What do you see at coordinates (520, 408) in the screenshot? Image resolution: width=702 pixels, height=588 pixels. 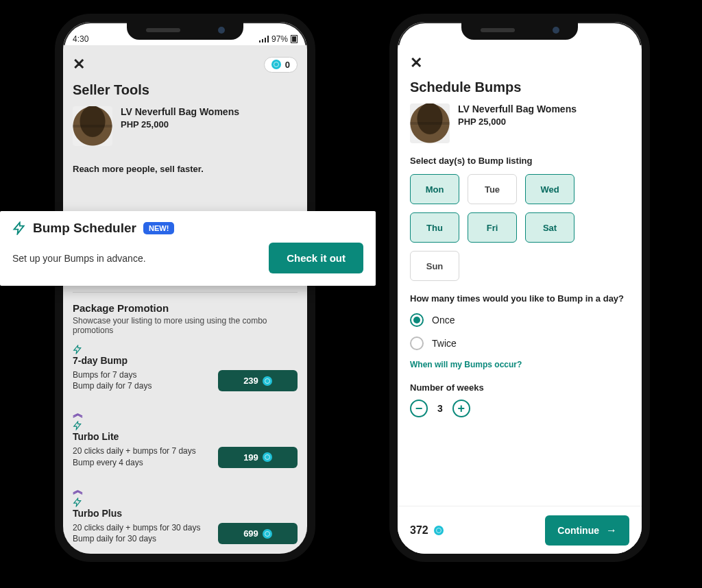 I see `weeks-stepper: − 3 +` at bounding box center [520, 408].